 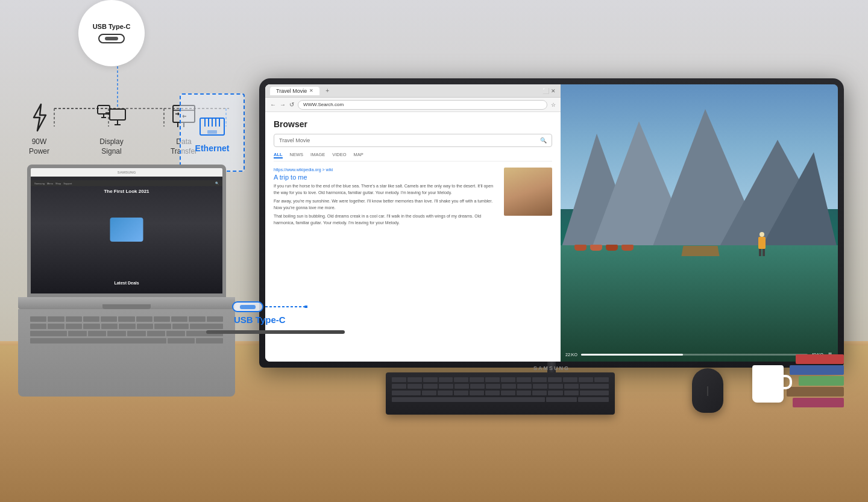 What do you see at coordinates (413, 105) in the screenshot?
I see `browser-toolbar: ← → ↺ WWW.Search.com ☆` at bounding box center [413, 105].